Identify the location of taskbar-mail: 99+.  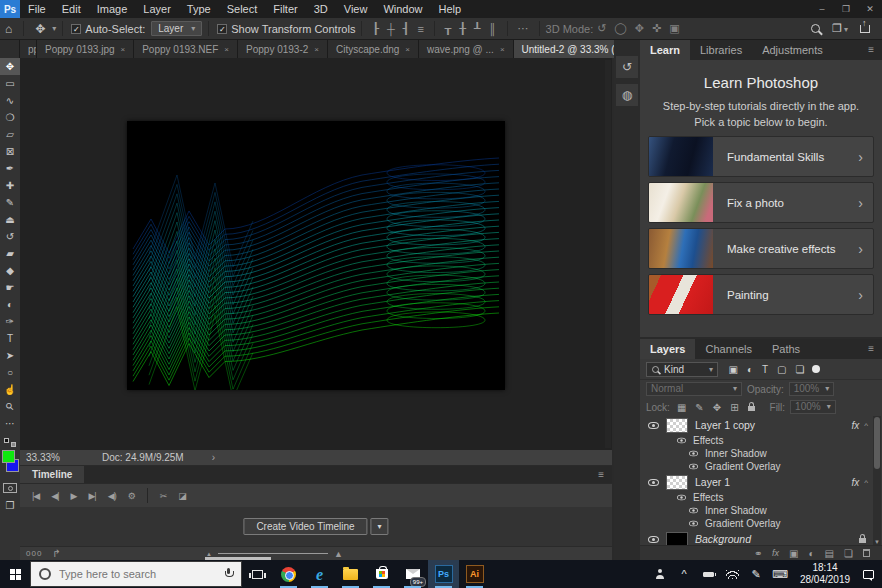
(412, 574).